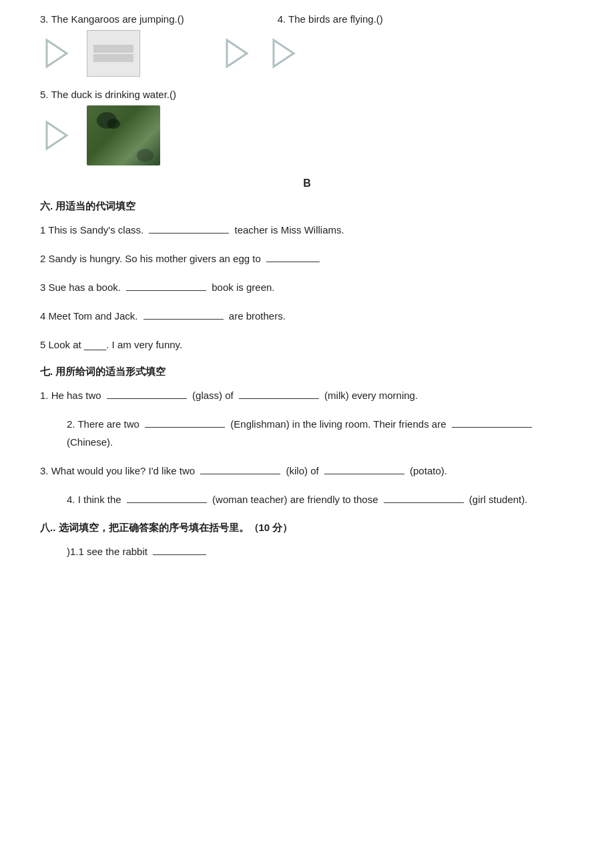 Image resolution: width=614 pixels, height=868 pixels. What do you see at coordinates (307, 471) in the screenshot?
I see `q7-3: 3. What would you like? I'd like two (ki…` at bounding box center [307, 471].